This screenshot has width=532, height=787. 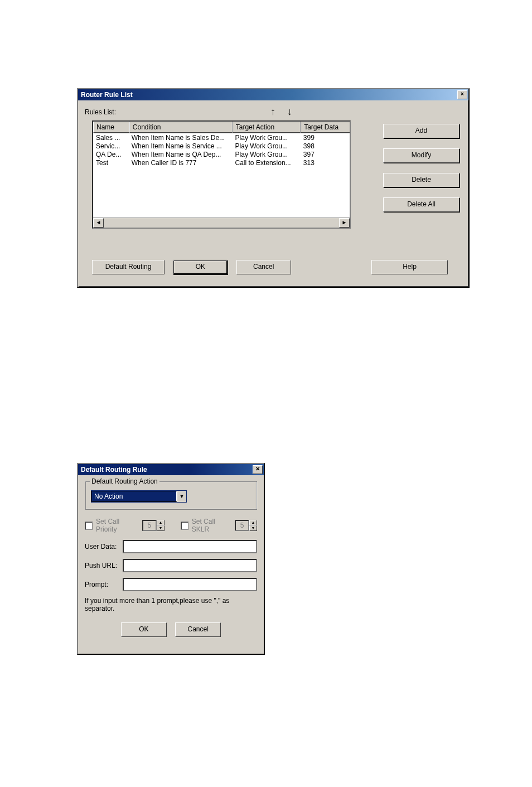 I want to click on move-down-icon: ↓, so click(x=292, y=112).